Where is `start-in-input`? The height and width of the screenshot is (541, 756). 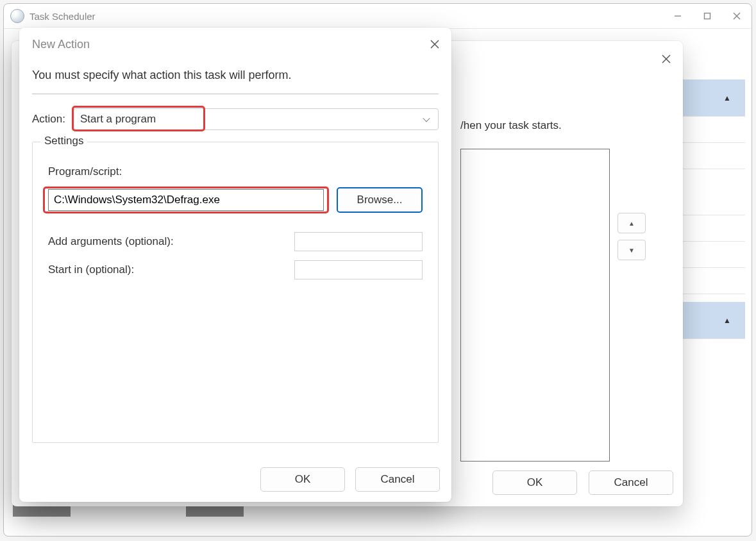 start-in-input is located at coordinates (358, 270).